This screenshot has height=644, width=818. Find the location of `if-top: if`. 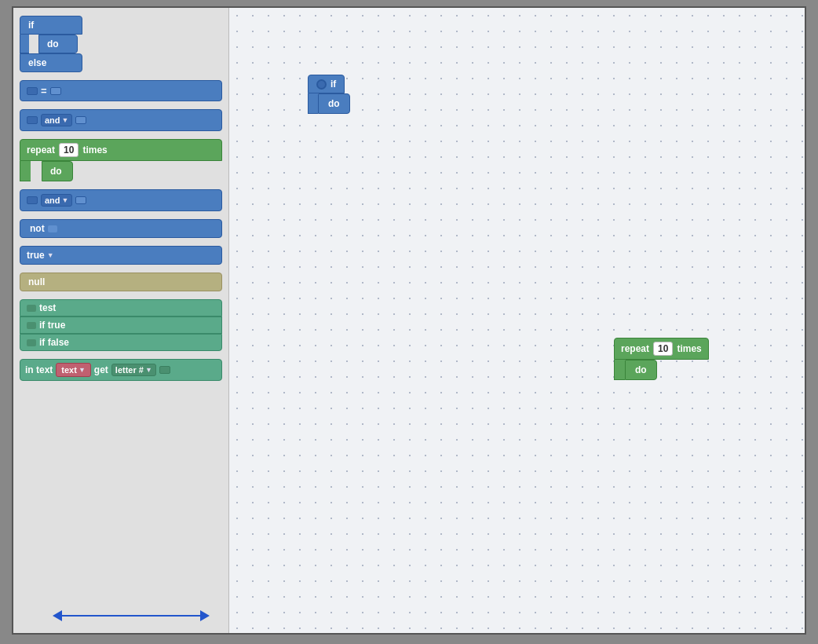

if-top: if is located at coordinates (51, 25).